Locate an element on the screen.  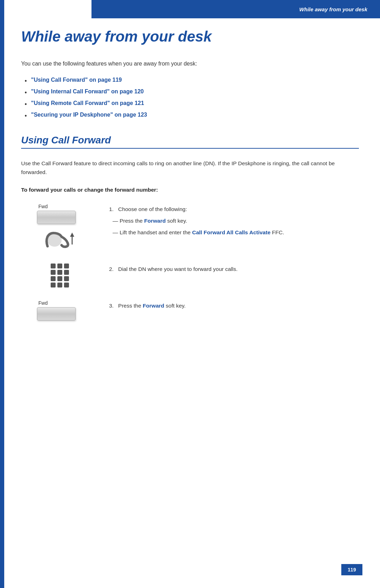
step-1-image: Fwd is located at coordinates (60, 227).